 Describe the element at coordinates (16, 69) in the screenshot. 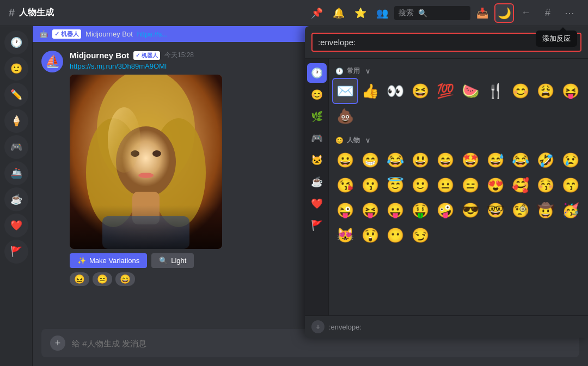

I see `sidebar-emoji-icon: 🙂` at that location.